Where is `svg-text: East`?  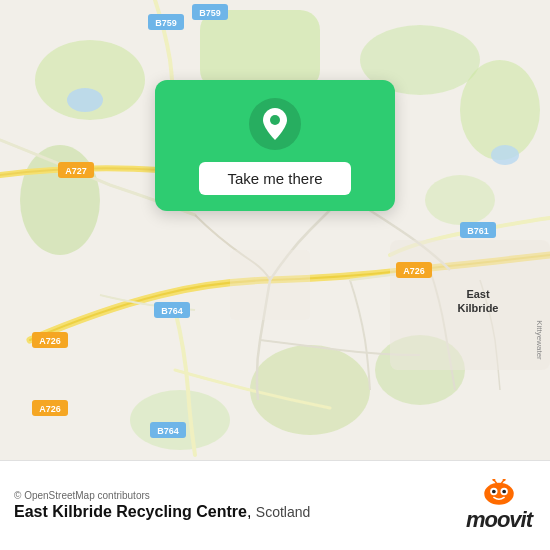 svg-text: East is located at coordinates (478, 294).